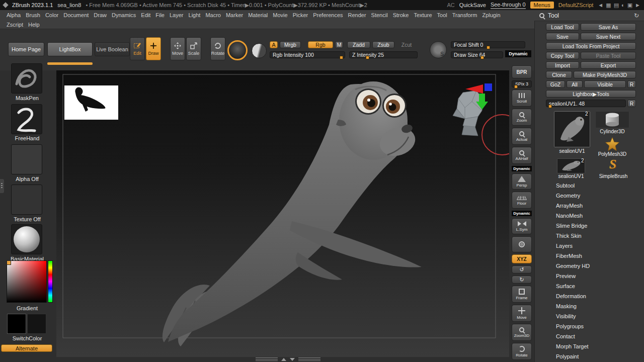  Describe the element at coordinates (442, 15) in the screenshot. I see `menu-item: Tool` at that location.